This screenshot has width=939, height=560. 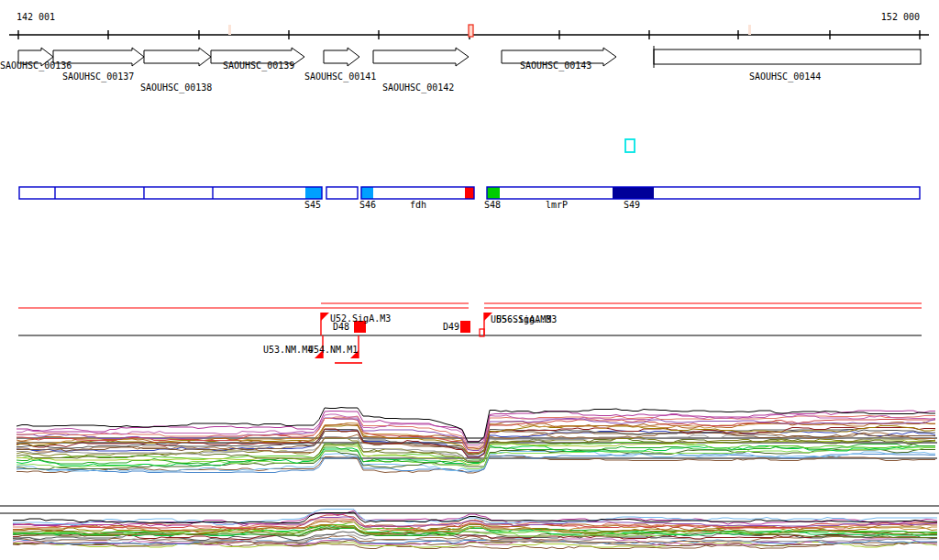 I want to click on segment-label-lmrP: lmrP, so click(x=557, y=205).